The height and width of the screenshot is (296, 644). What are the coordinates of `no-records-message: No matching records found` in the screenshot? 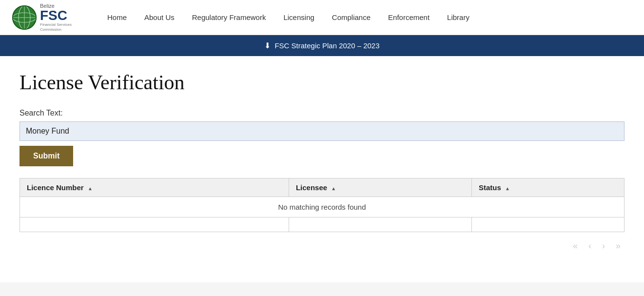 It's located at (322, 207).